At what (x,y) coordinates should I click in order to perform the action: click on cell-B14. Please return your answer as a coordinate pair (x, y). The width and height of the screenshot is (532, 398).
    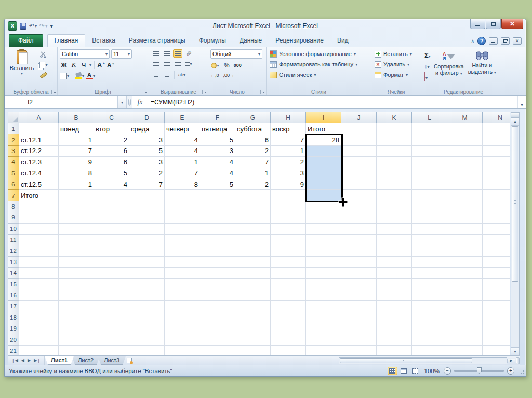
    Looking at the image, I should click on (76, 273).